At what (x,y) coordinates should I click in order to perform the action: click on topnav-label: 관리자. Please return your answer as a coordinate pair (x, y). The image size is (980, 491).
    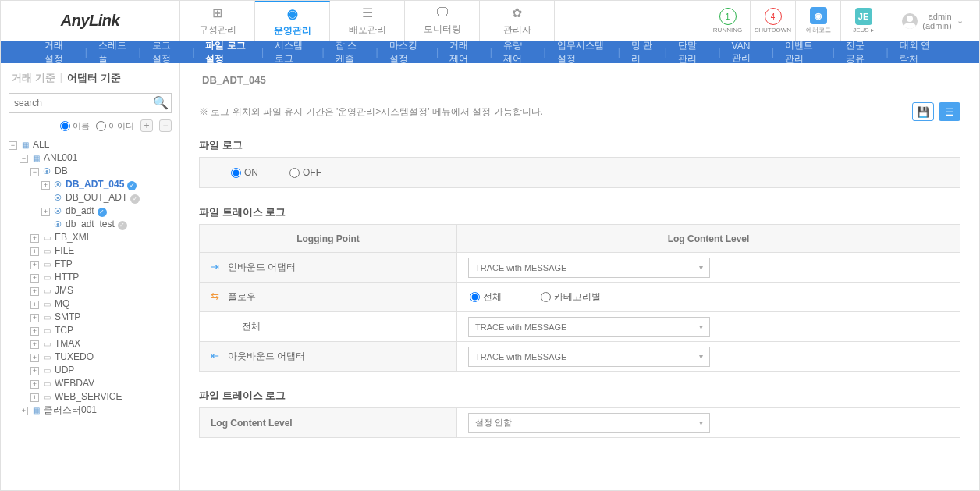
    Looking at the image, I should click on (517, 30).